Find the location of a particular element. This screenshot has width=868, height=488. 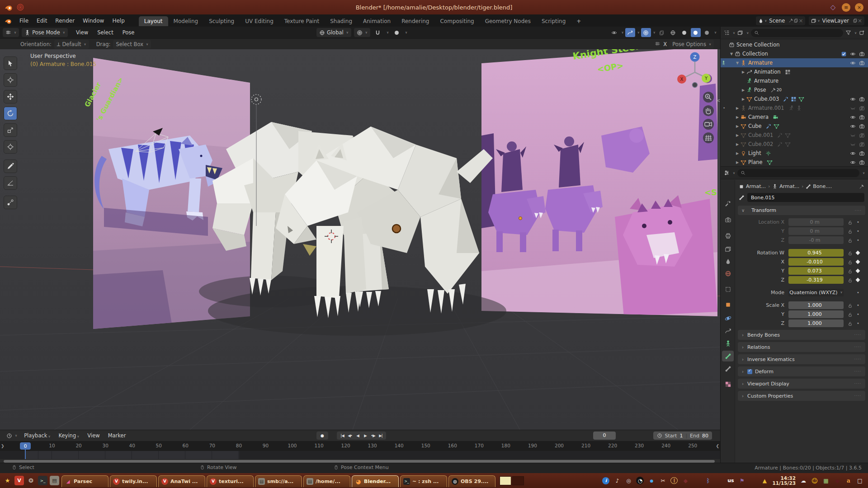

tool-tweak-select is located at coordinates (10, 63).